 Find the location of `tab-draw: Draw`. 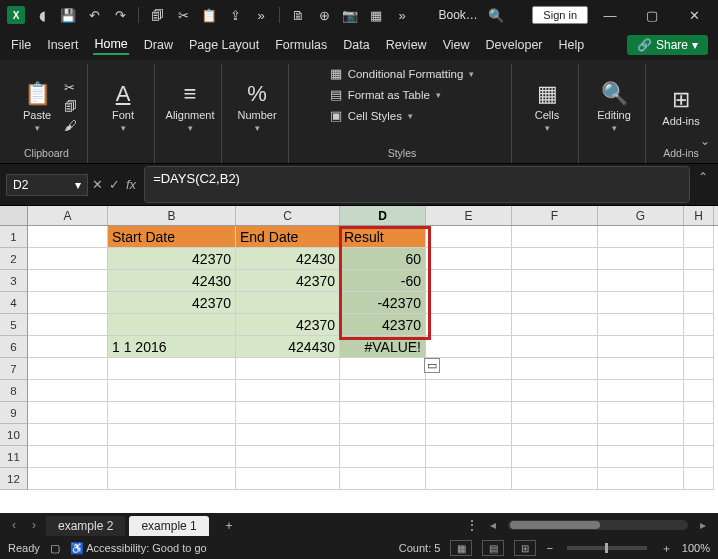

tab-draw: Draw is located at coordinates (158, 45).